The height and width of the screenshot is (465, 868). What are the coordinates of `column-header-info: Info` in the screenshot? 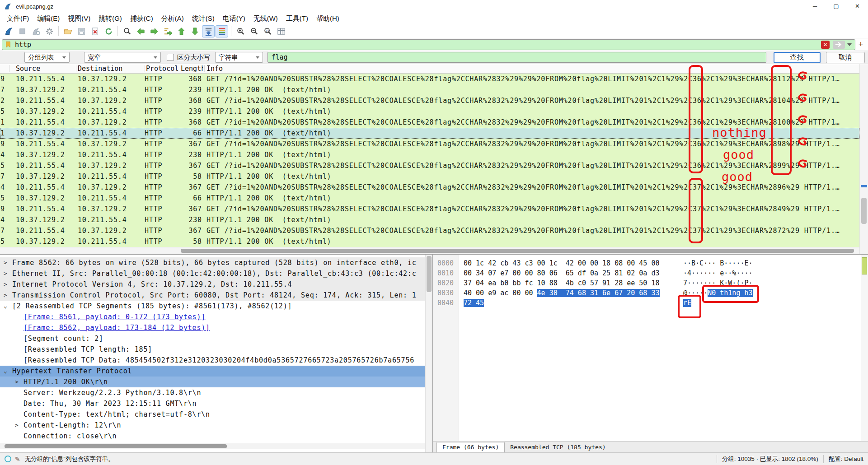 It's located at (215, 69).